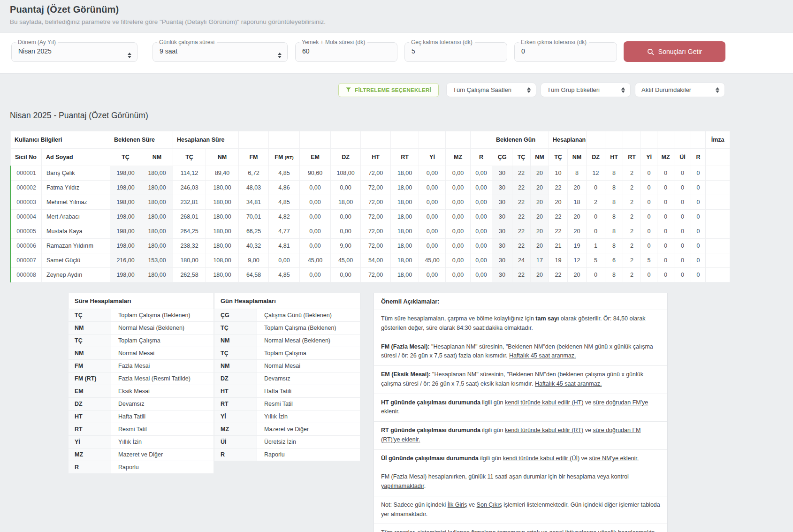 This screenshot has width=793, height=532. I want to click on cell-value: 10, so click(558, 174).